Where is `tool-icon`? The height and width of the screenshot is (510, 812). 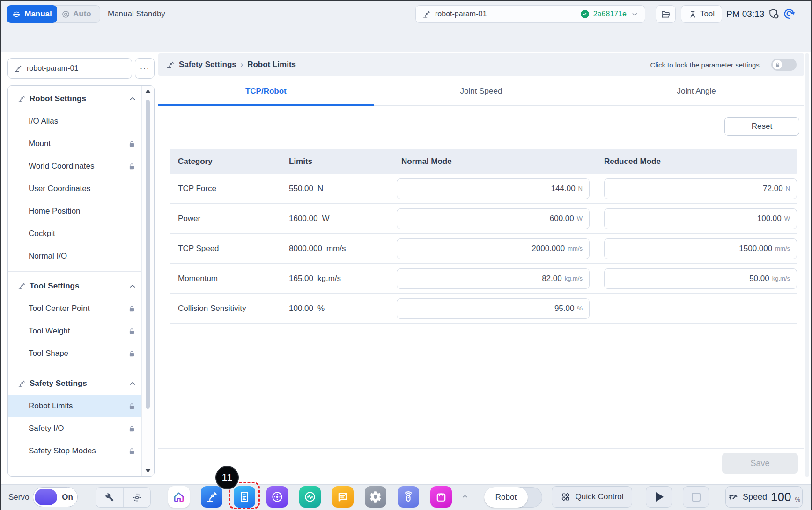 tool-icon is located at coordinates (693, 14).